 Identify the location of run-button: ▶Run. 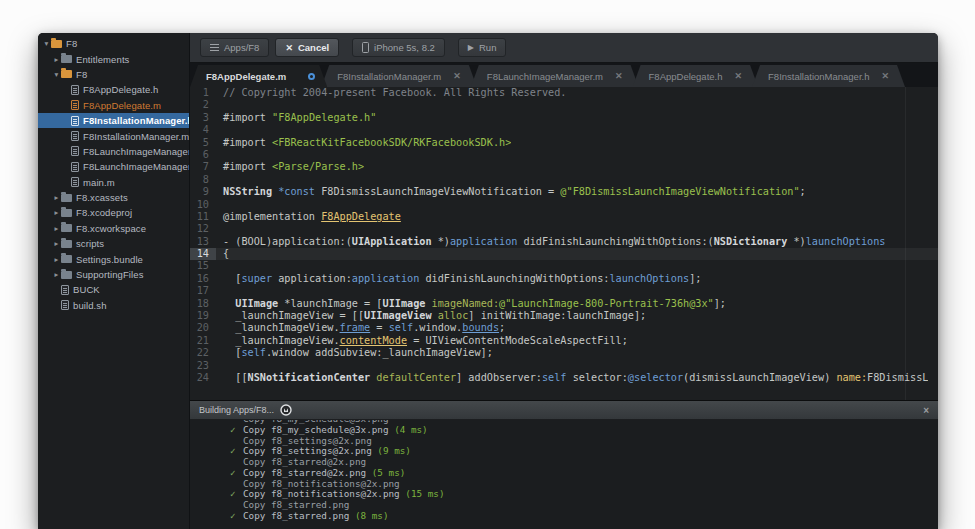
(482, 48).